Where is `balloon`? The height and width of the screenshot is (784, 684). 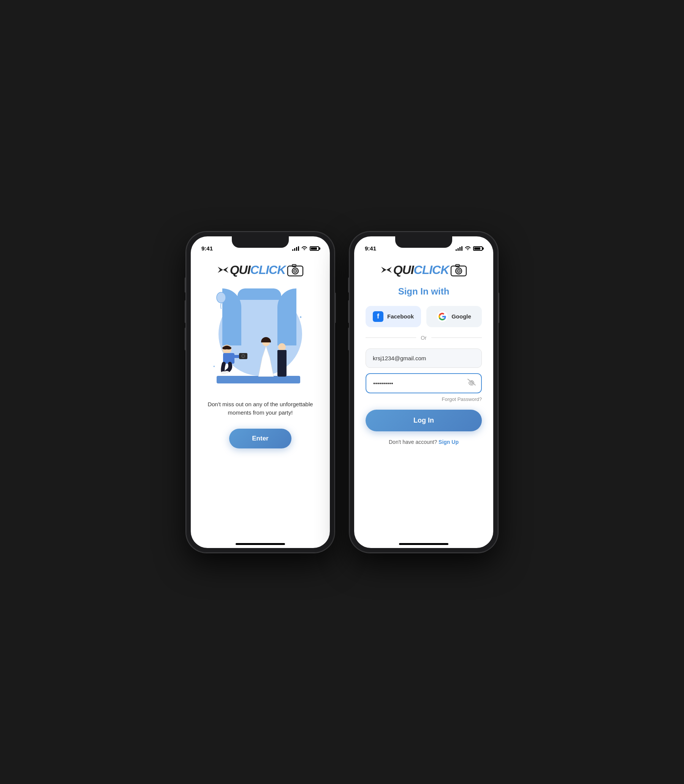
balloon is located at coordinates (221, 302).